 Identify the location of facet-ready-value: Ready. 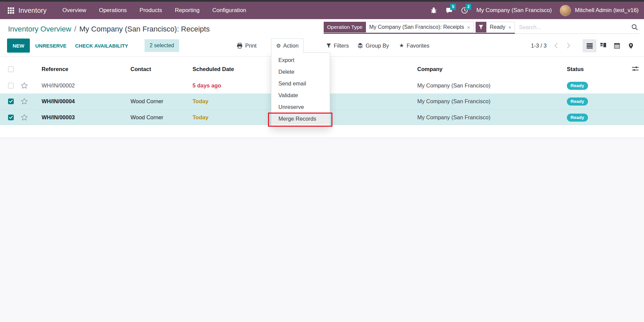
(497, 27).